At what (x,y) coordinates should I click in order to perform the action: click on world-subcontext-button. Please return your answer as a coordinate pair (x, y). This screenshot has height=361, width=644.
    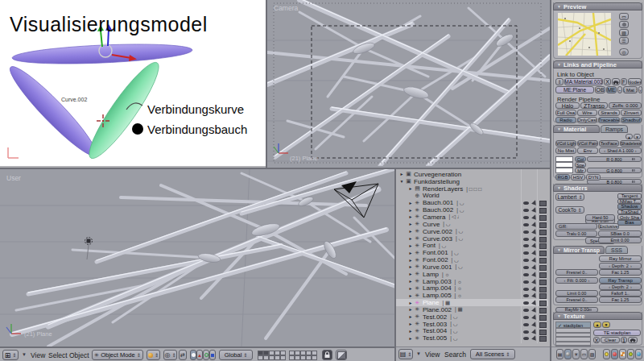
    Looking at the image, I should click on (639, 355).